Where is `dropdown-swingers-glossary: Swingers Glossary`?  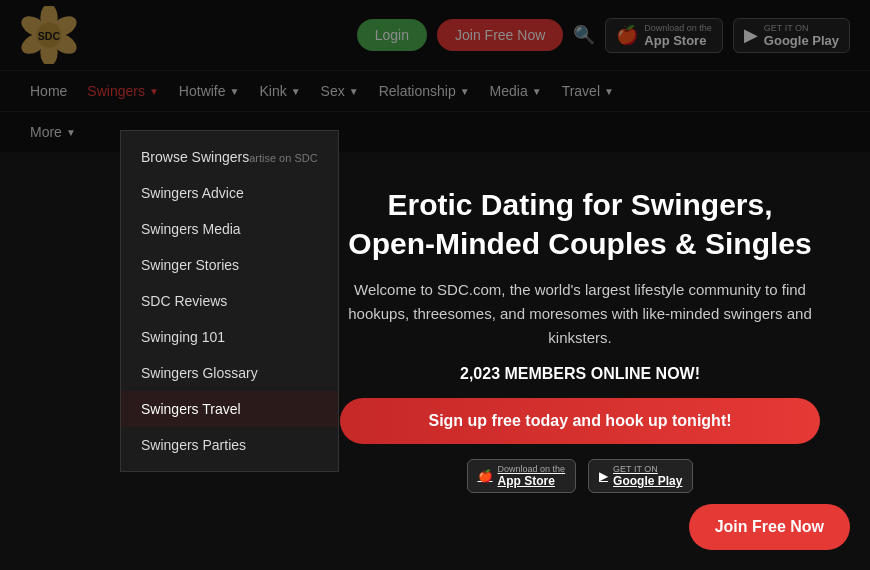
dropdown-swingers-glossary: Swingers Glossary is located at coordinates (230, 373).